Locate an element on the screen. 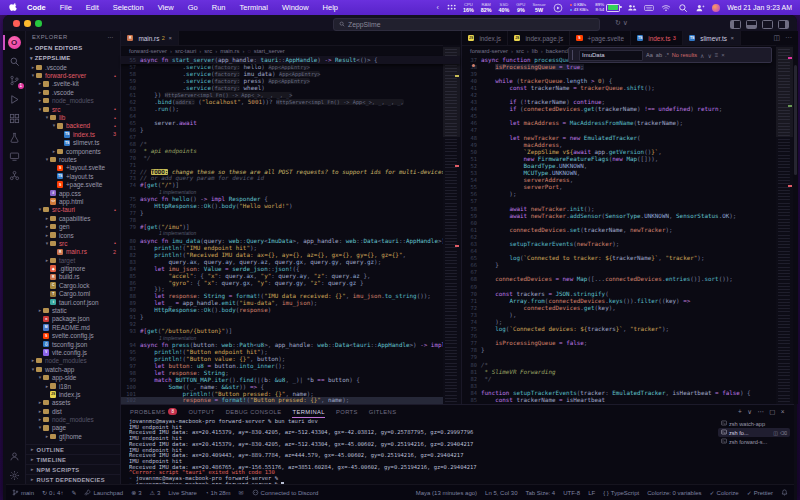 This screenshot has width=800, height=500. menu-terminal: Terminal is located at coordinates (254, 8).